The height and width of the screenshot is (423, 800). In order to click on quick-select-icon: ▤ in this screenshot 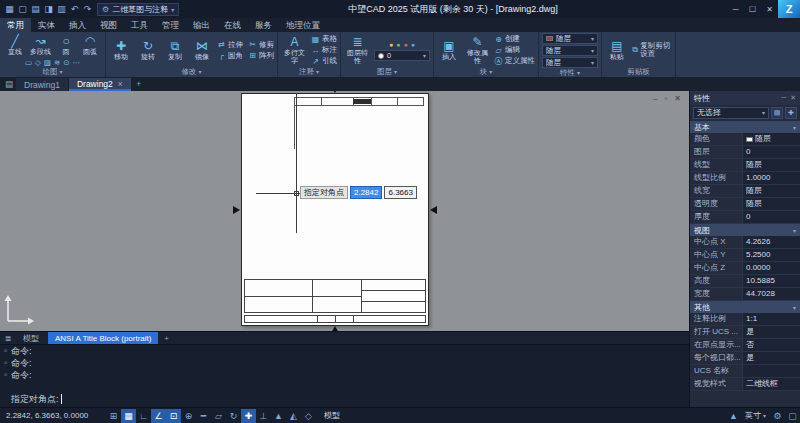, I will do `click(777, 113)`.